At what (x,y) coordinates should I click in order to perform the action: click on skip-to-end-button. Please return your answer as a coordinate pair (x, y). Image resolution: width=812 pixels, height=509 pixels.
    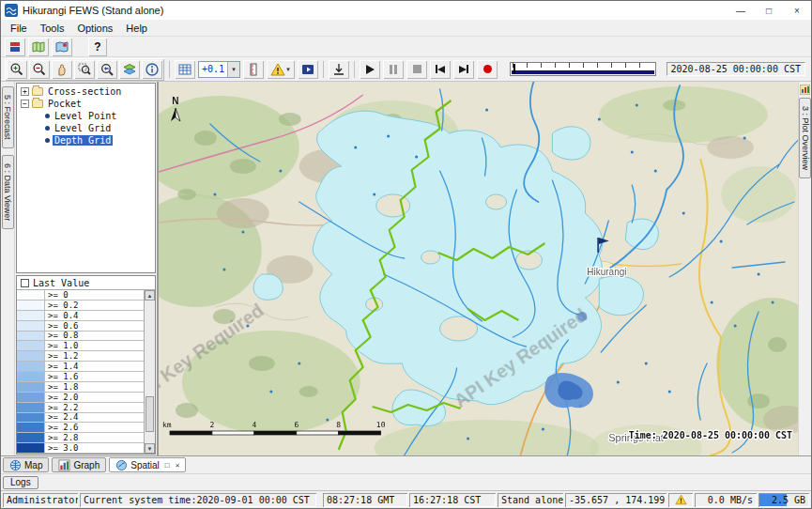
    Looking at the image, I should click on (464, 69).